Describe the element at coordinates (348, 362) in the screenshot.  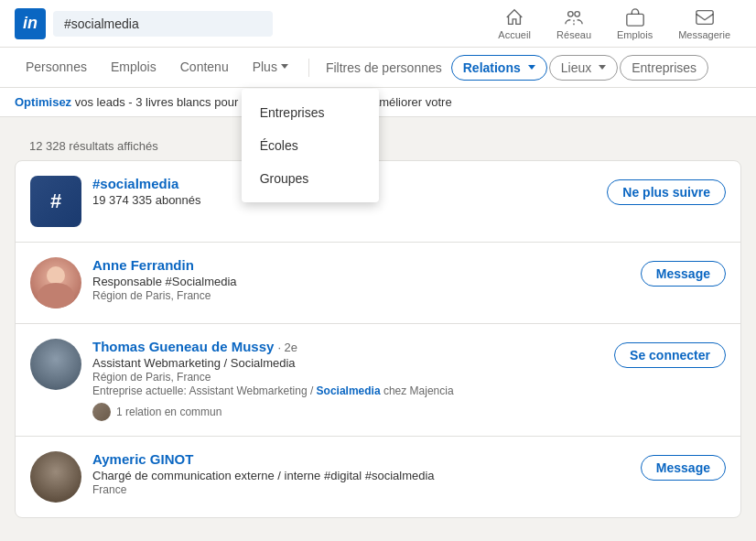
I see `result-title: Assistant Webmarketing / Socialmedia` at that location.